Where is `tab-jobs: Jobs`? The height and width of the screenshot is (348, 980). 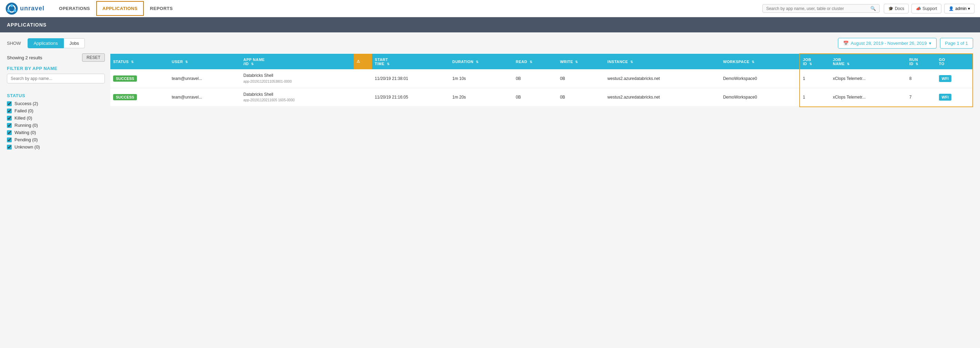
tab-jobs: Jobs is located at coordinates (75, 43).